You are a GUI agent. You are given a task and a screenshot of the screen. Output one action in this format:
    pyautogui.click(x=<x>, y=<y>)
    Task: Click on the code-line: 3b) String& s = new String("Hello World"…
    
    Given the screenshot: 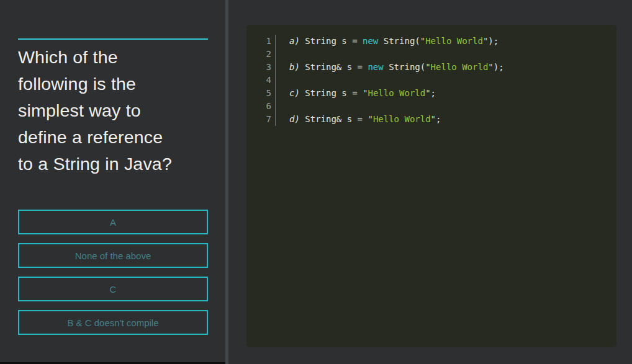 What is the action you would take?
    pyautogui.click(x=431, y=67)
    